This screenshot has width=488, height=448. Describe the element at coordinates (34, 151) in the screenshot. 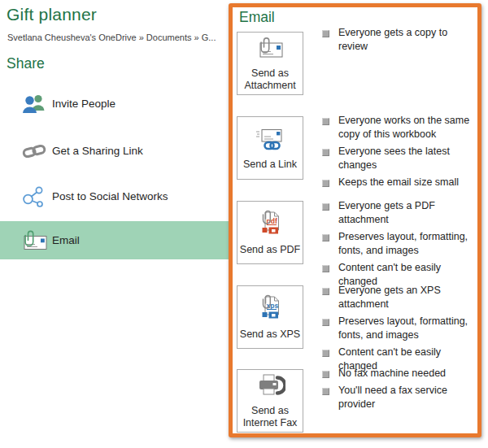

I see `sharing-link-icon` at that location.